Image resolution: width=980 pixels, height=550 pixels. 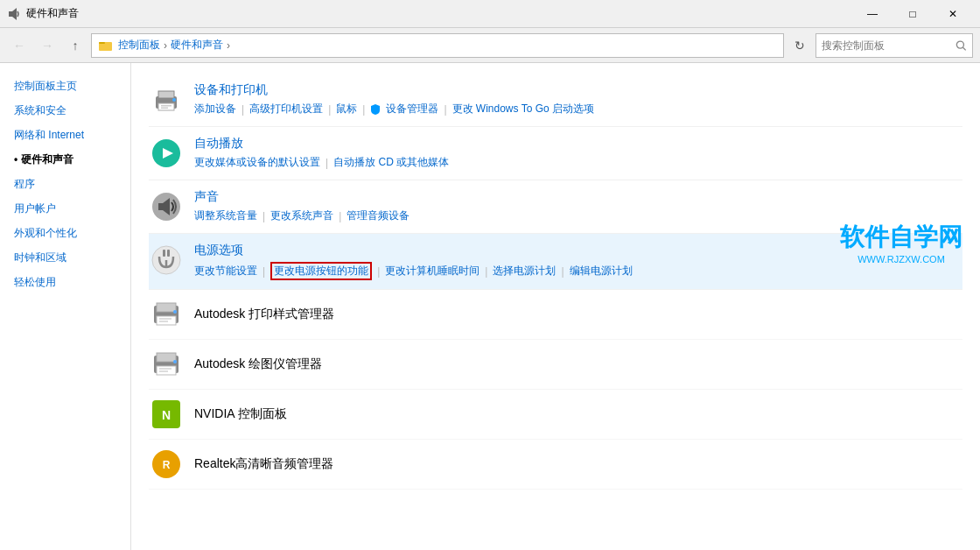 What do you see at coordinates (166, 414) in the screenshot?
I see `nvidia-icon: N` at bounding box center [166, 414].